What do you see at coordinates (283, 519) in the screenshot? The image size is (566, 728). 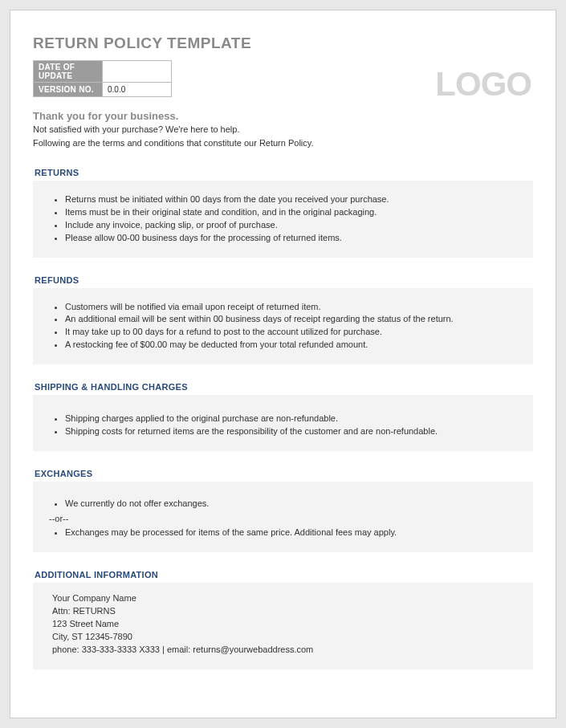 I see `or-separator: --or--` at bounding box center [283, 519].